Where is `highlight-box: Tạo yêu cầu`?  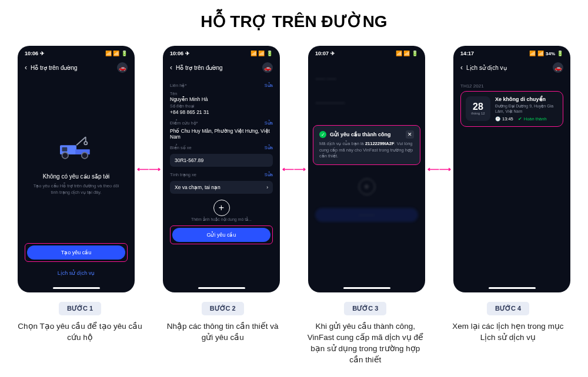 highlight-box: Tạo yêu cầu is located at coordinates (76, 253).